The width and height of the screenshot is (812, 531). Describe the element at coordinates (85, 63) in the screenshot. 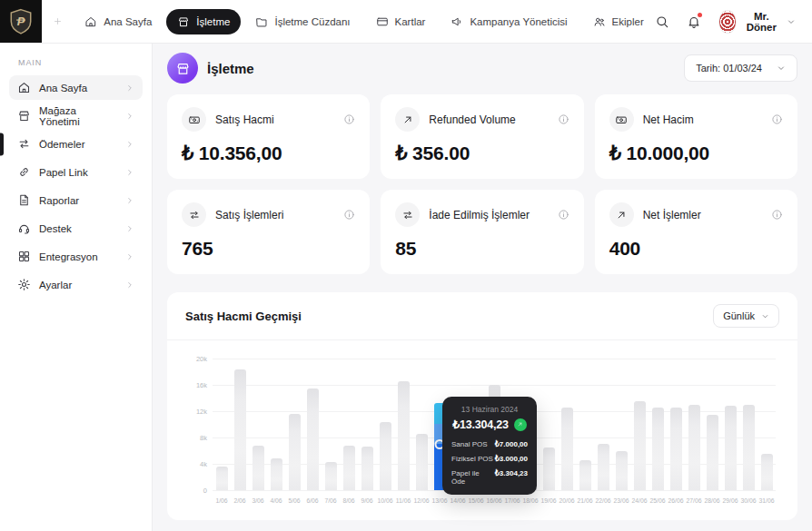

I see `sidebar-section-label: MAIN` at that location.